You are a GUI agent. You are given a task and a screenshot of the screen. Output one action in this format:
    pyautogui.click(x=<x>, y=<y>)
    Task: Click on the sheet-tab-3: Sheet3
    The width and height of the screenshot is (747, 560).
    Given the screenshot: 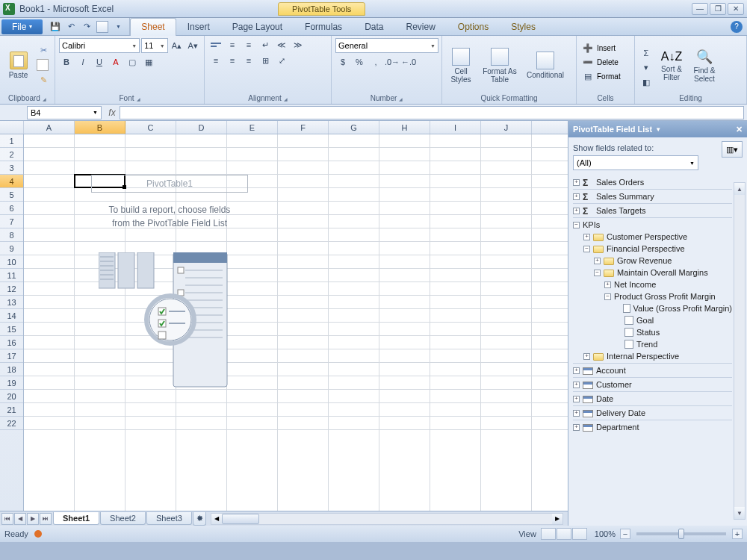 What is the action you would take?
    pyautogui.click(x=169, y=518)
    